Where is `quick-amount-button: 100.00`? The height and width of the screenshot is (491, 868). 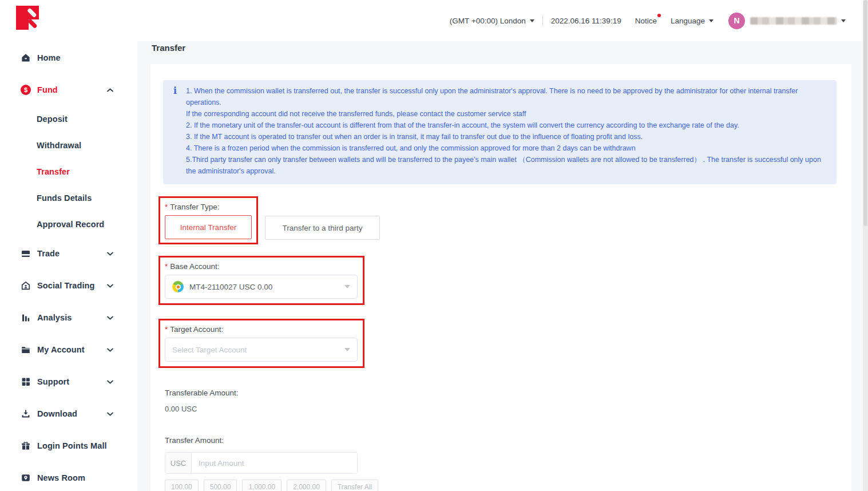
quick-amount-button: 100.00 is located at coordinates (182, 485).